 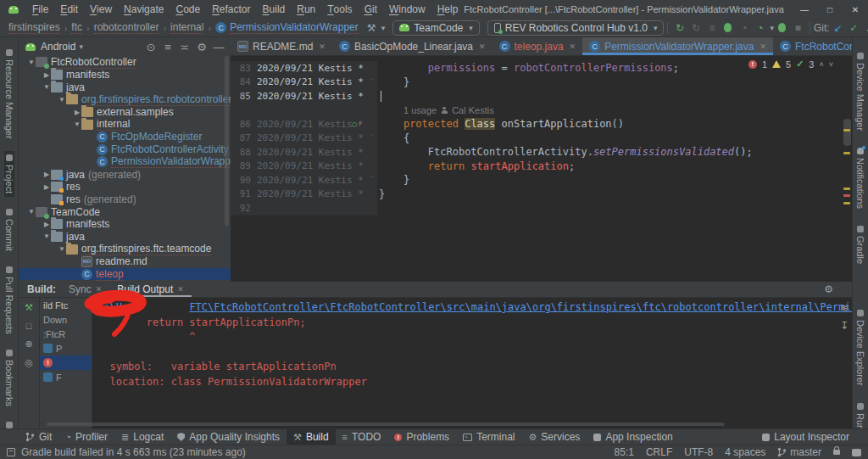 What do you see at coordinates (303, 139) in the screenshot?
I see `editor-gutter: 872020/09/21 Kestis *ˇ` at bounding box center [303, 139].